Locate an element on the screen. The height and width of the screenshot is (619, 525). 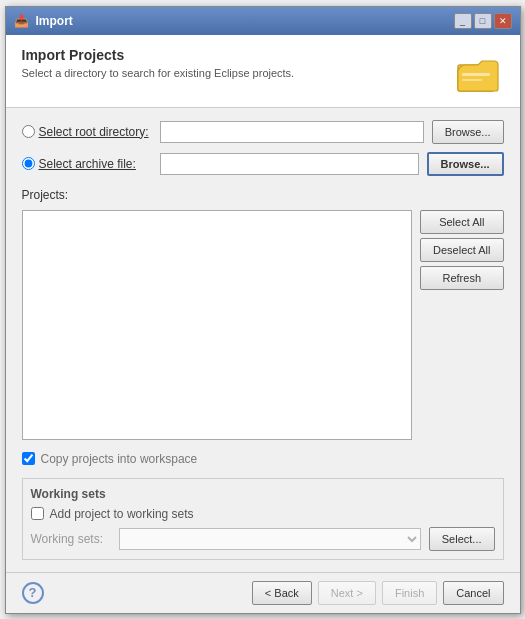
root-directory-row: Select root directory: Browse... is located at coordinates (263, 132).